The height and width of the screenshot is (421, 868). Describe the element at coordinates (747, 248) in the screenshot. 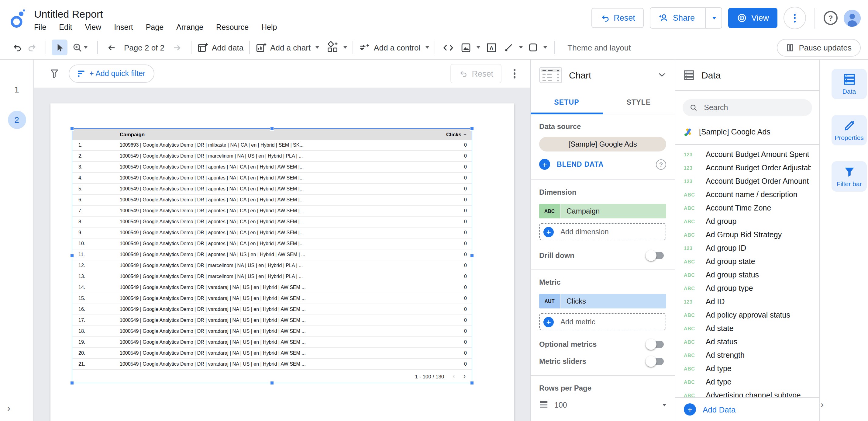

I see `field-item: 123Ad group ID` at that location.